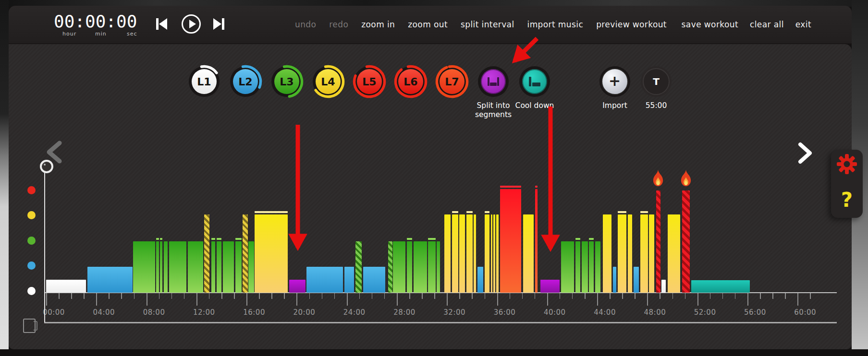 This screenshot has height=356, width=868. Describe the element at coordinates (411, 82) in the screenshot. I see `level-button-l6: L6` at that location.